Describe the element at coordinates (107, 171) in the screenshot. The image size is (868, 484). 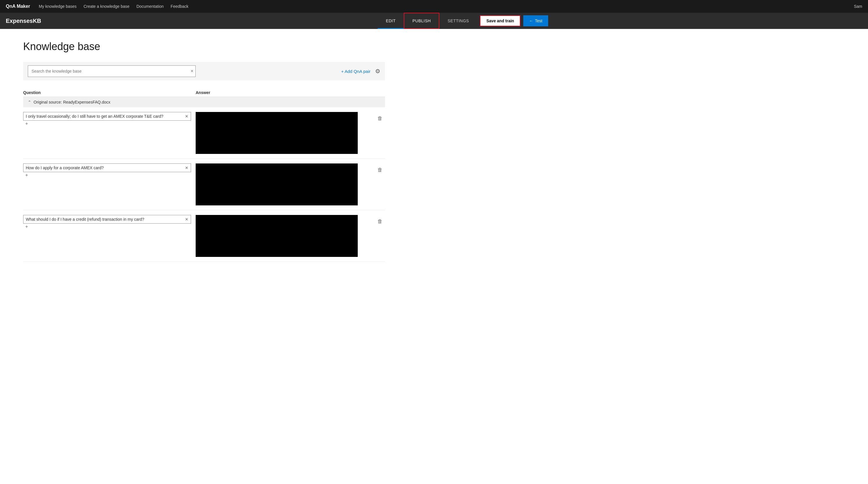
I see `question-cell-2: How do I apply for a corporate AMEX card…` at that location.